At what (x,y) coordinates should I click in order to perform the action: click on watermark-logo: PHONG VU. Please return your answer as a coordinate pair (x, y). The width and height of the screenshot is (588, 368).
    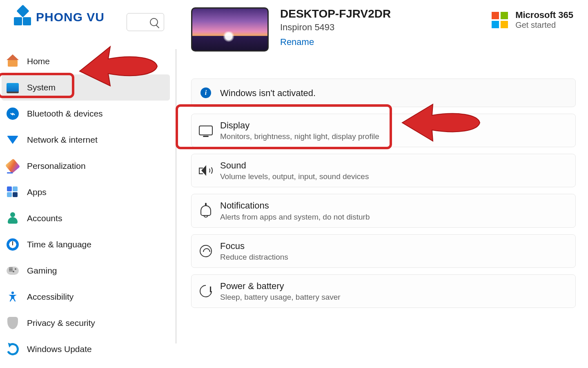
    Looking at the image, I should click on (59, 17).